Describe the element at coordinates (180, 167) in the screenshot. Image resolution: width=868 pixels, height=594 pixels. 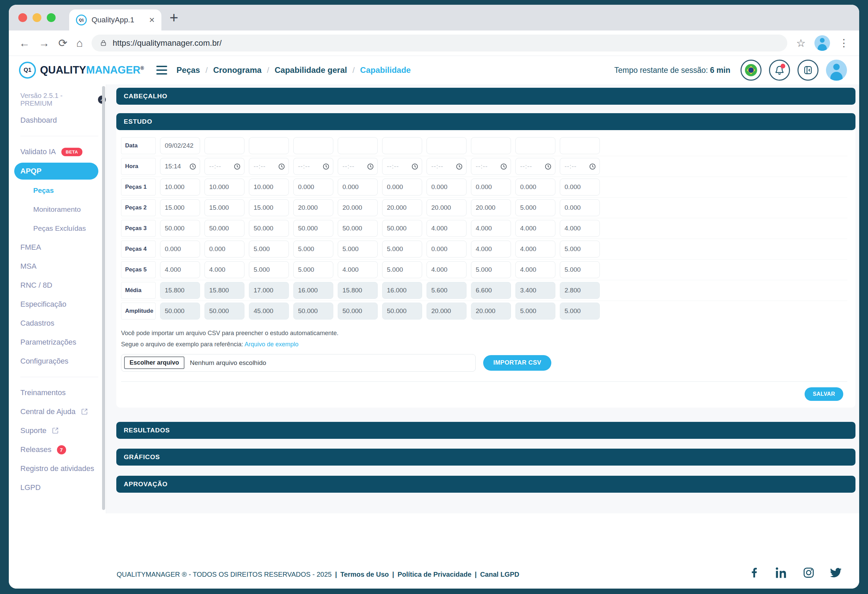
I see `time-input: 15:14` at that location.